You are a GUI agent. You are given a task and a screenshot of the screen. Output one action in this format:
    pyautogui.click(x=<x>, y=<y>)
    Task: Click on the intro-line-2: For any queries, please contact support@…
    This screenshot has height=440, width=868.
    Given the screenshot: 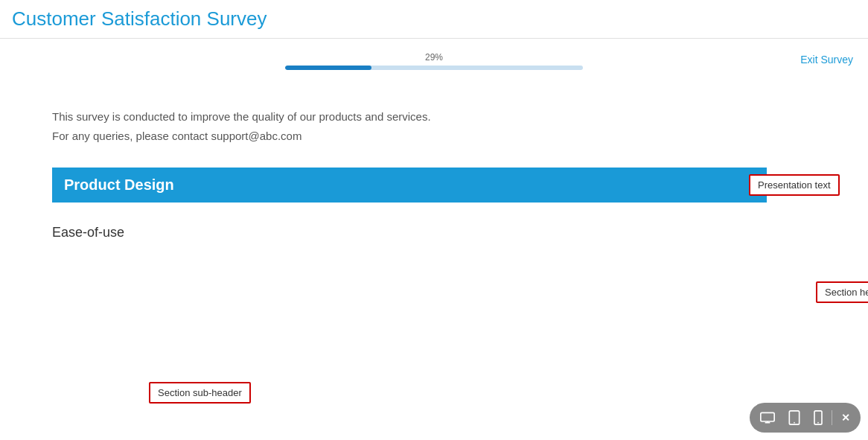 What is the action you would take?
    pyautogui.click(x=434, y=136)
    